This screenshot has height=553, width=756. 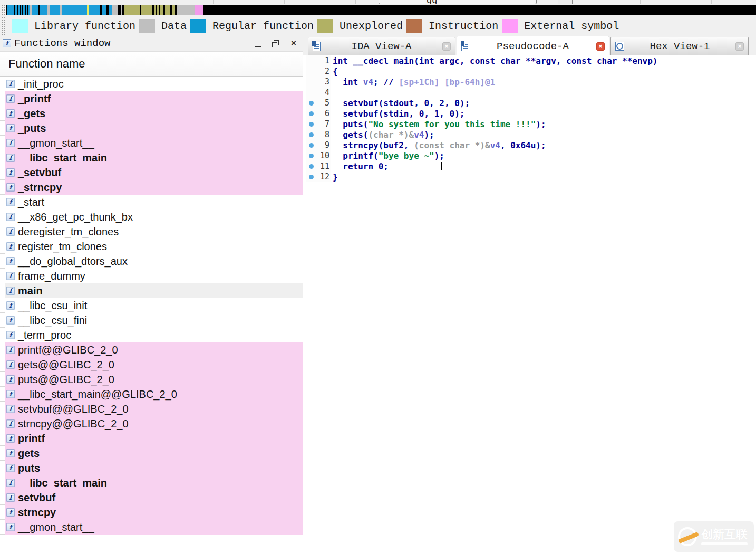 I want to click on function-row: f__libc_csu_init, so click(x=151, y=306).